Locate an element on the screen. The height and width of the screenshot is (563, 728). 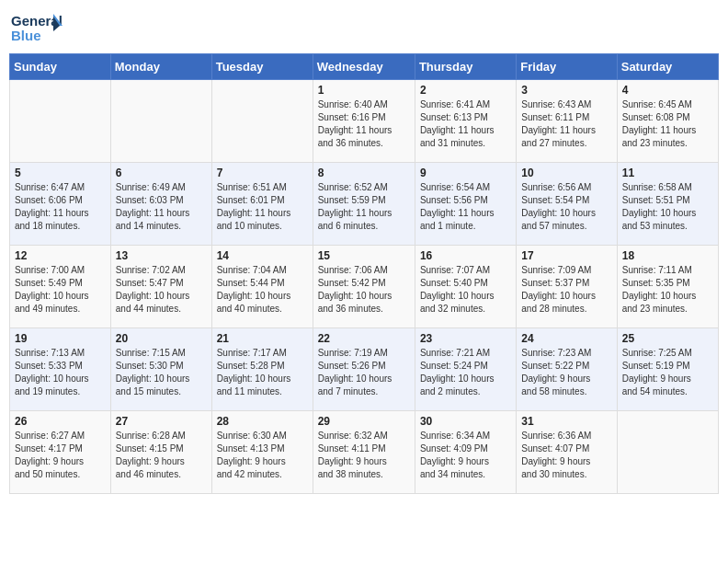
calendar-cell: 10Sunrise: 6:56 AM Sunset: 5:54 PM Dayli… is located at coordinates (566, 204).